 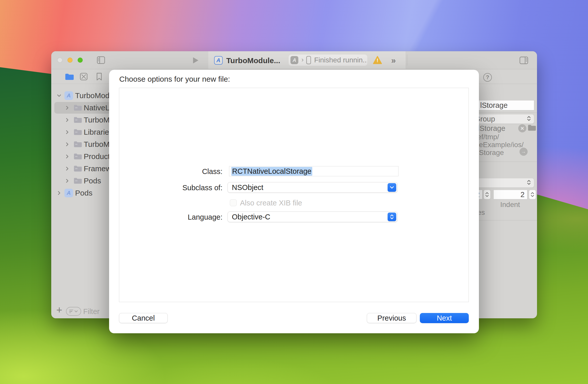 What do you see at coordinates (74, 311) in the screenshot?
I see `filter-options-icon` at bounding box center [74, 311].